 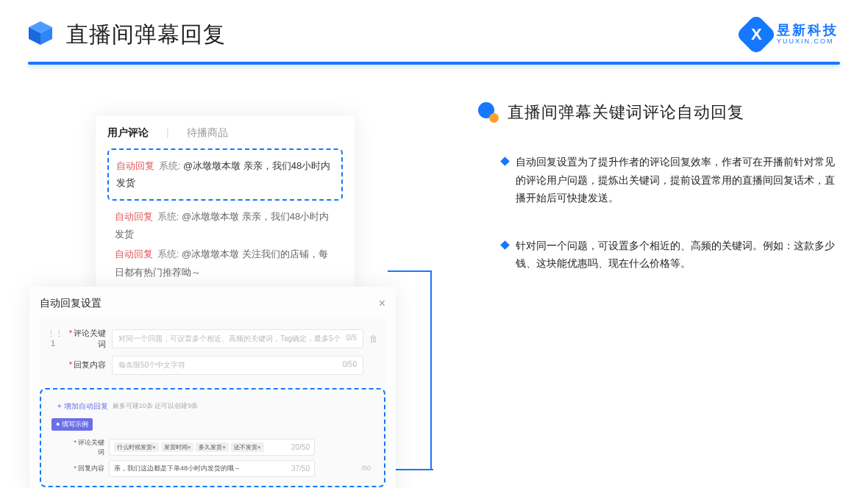 I want to click on chip: 发货时间×, so click(x=178, y=447).